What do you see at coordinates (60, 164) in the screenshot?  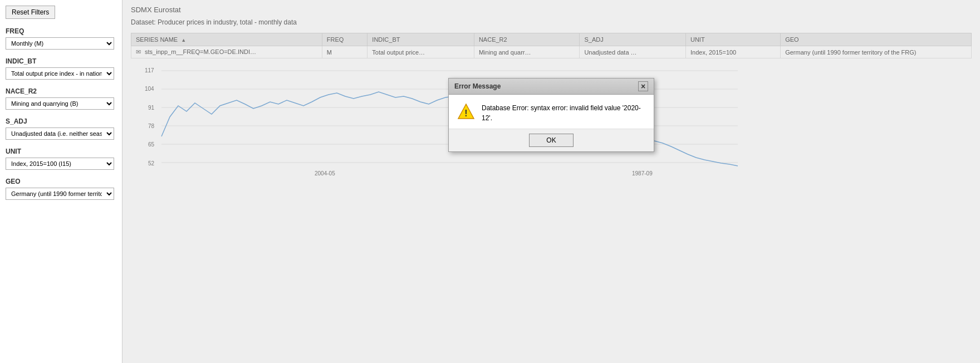 I see `unit-select: Index, 2015=100 (I15)` at bounding box center [60, 164].